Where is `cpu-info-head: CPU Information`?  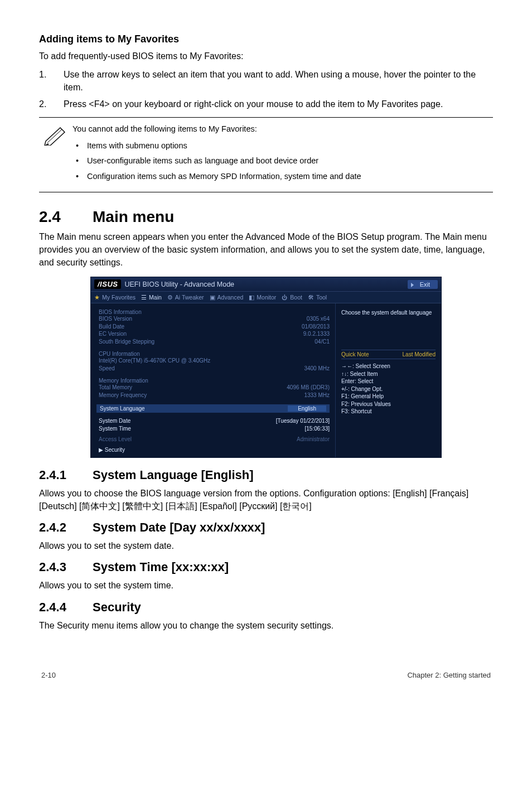 cpu-info-head: CPU Information is located at coordinates (214, 354).